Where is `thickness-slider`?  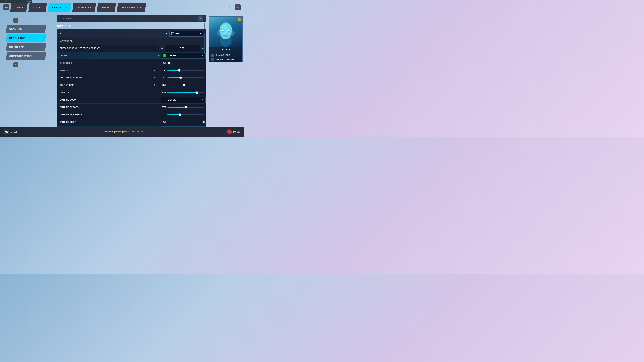 thickness-slider is located at coordinates (186, 63).